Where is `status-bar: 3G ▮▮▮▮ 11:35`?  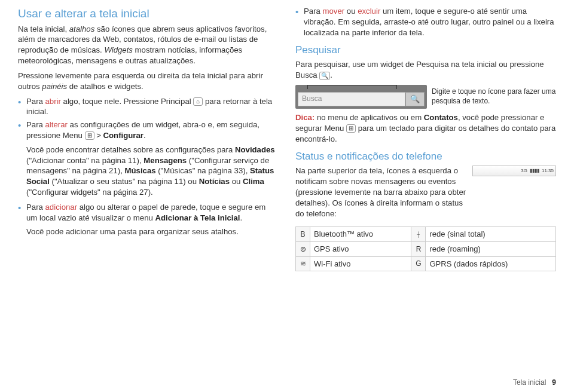 status-bar: 3G ▮▮▮▮ 11:35 is located at coordinates (514, 171).